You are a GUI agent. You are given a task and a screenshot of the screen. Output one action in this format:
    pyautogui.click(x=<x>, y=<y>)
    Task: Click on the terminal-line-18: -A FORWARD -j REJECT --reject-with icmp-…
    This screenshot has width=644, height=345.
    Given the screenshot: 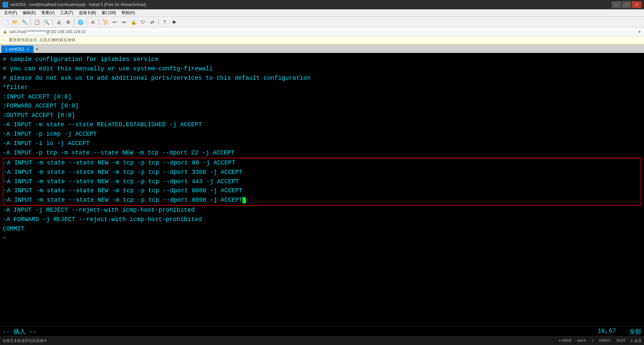 What is the action you would take?
    pyautogui.click(x=322, y=220)
    